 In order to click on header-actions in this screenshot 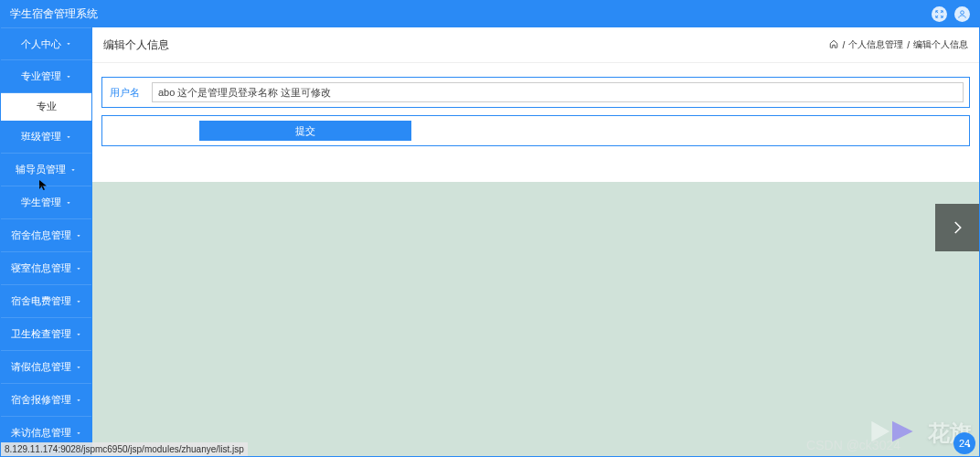, I will do `click(951, 15)`.